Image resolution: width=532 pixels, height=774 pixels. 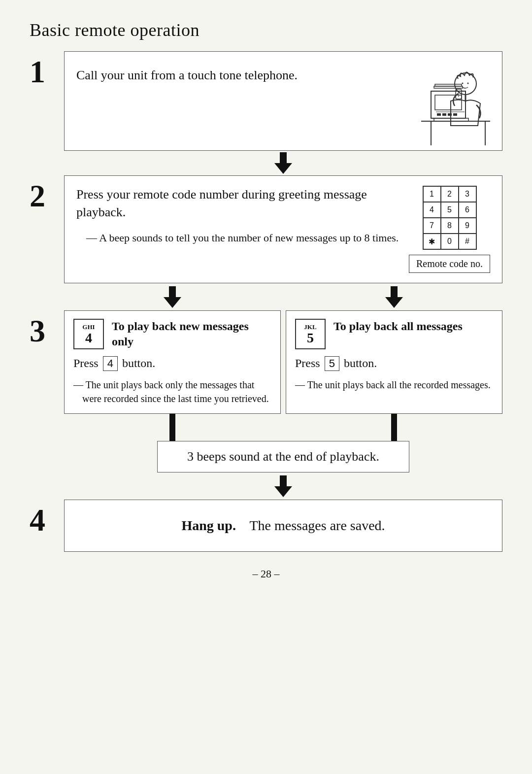 What do you see at coordinates (467, 210) in the screenshot?
I see `key-6: 6` at bounding box center [467, 210].